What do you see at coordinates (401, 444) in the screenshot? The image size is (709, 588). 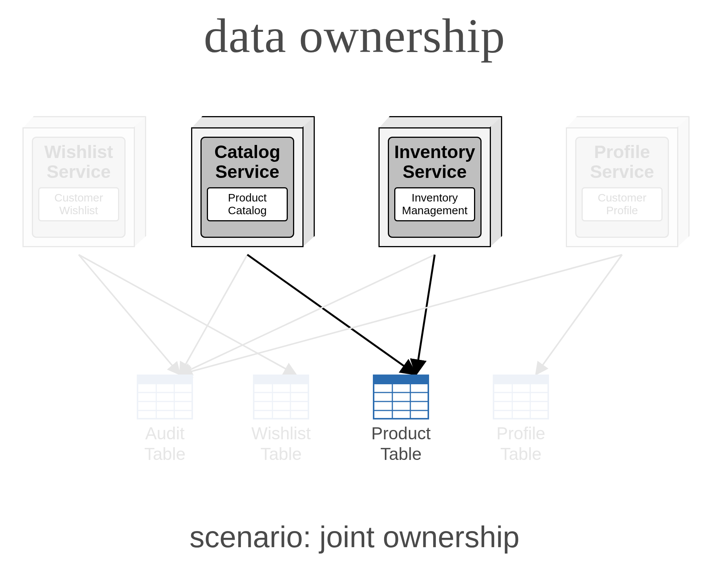 I see `table-name: ProductTable` at bounding box center [401, 444].